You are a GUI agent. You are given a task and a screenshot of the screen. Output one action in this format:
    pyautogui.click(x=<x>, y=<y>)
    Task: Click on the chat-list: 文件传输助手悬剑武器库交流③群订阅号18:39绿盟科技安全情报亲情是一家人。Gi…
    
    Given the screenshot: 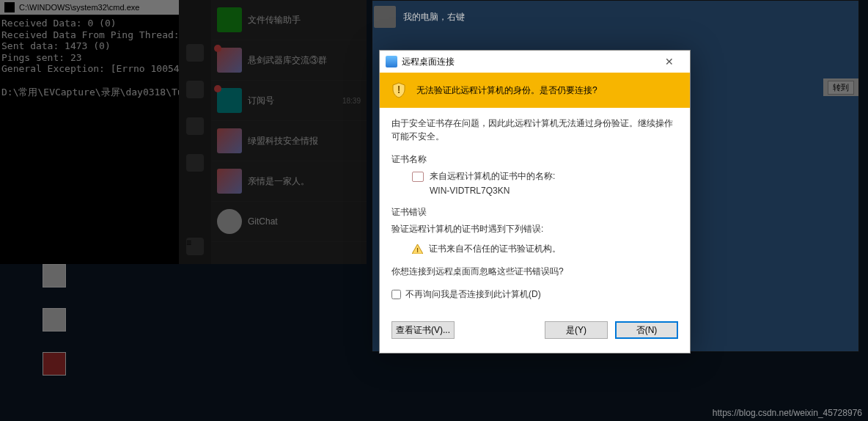 What is the action you would take?
    pyautogui.click(x=289, y=132)
    